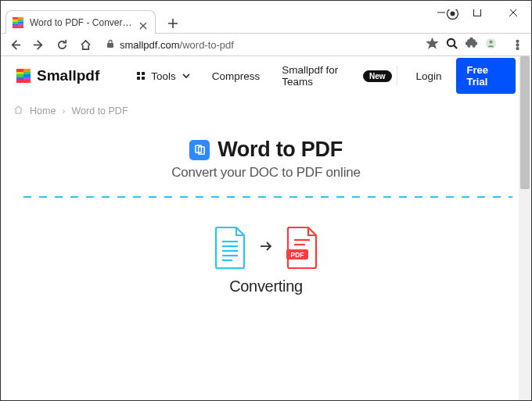 This screenshot has width=532, height=401. Describe the element at coordinates (266, 5) in the screenshot. I see `titlebar` at that location.